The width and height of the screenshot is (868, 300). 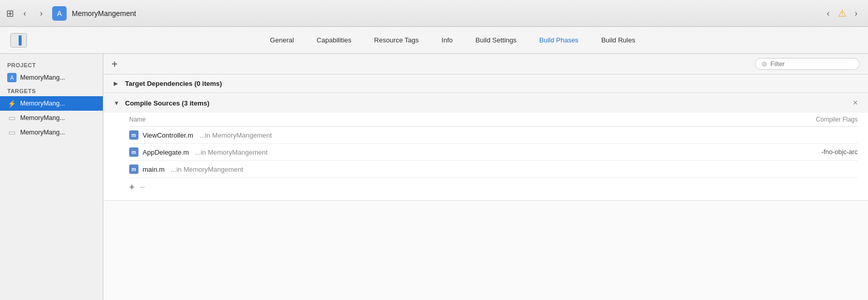 I want to click on phase-target-dependencies-title: Target Dependencies (0 items), so click(x=174, y=84).